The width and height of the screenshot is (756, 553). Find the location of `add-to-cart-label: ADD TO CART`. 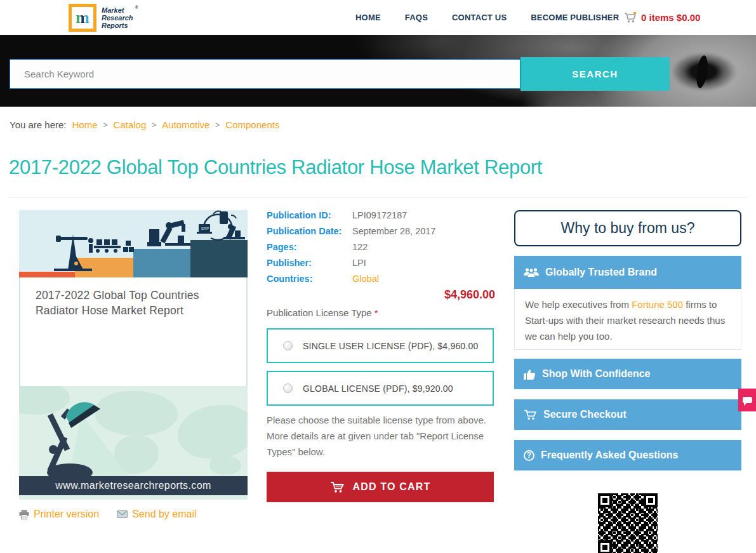

add-to-cart-label: ADD TO CART is located at coordinates (391, 487).